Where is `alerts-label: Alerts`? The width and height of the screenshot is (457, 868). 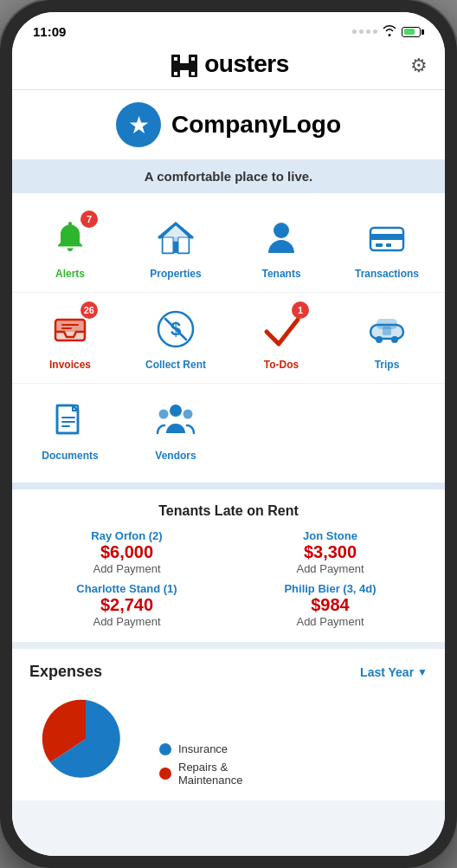
alerts-label: Alerts is located at coordinates (70, 274).